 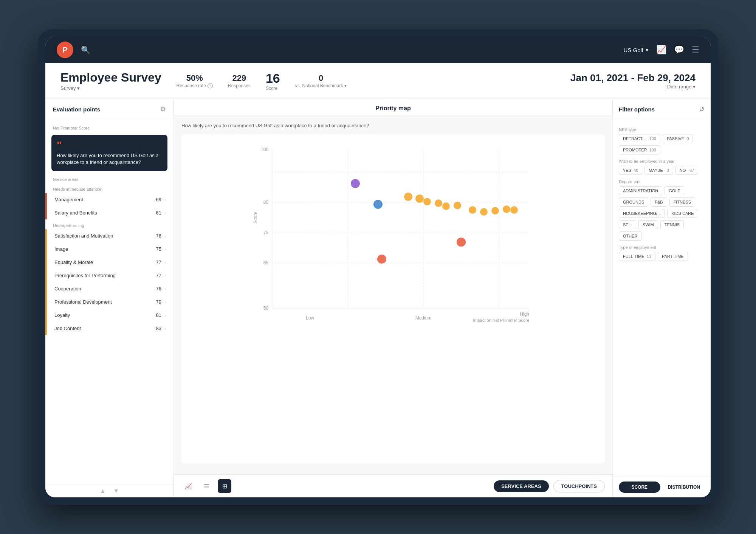 I want to click on list-item-job-content: Job Content 83 ›, so click(x=110, y=329).